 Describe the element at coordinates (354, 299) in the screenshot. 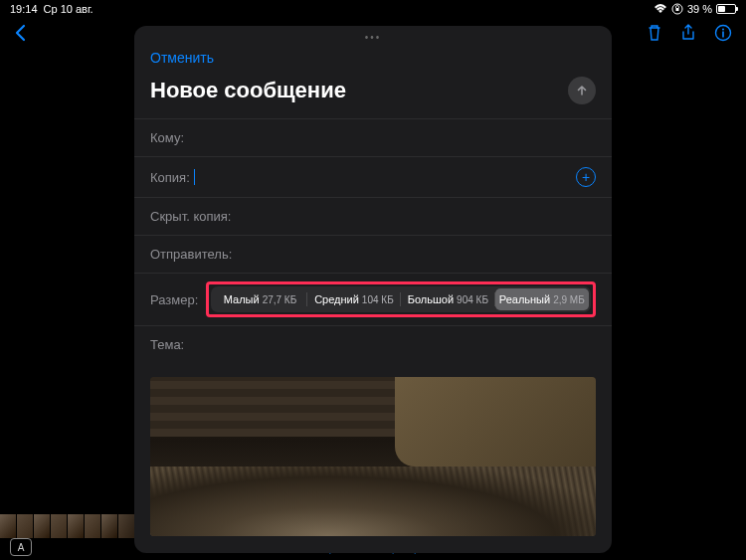

I see `size-option-medium: Средний 104 КБ` at that location.